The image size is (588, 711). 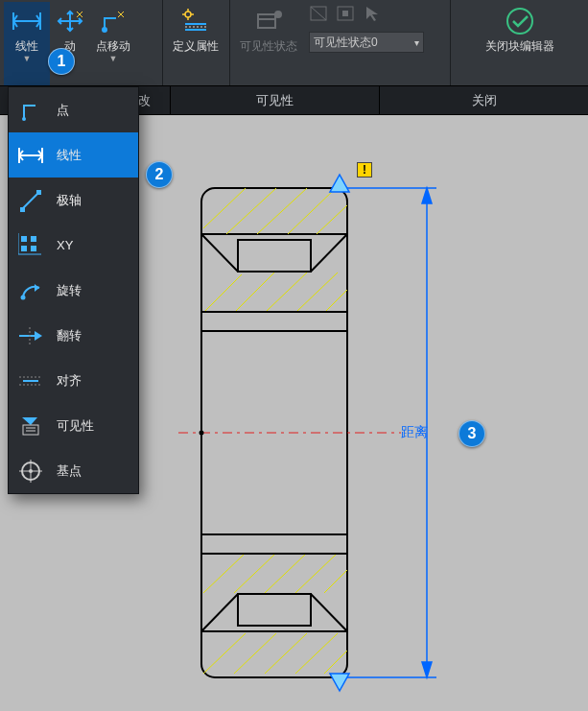 What do you see at coordinates (113, 46) in the screenshot?
I see `point-move-label: 点移动` at bounding box center [113, 46].